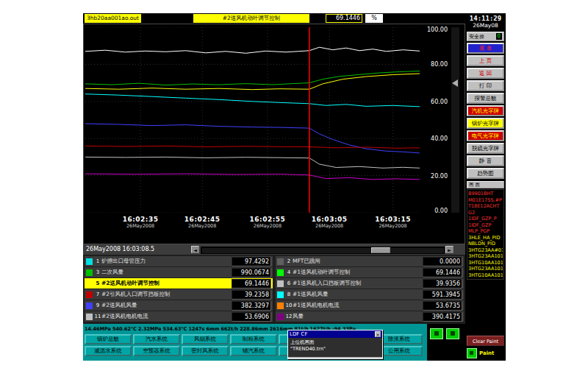 This screenshot has width=588, height=368. Describe the element at coordinates (381, 250) in the screenshot. I see `time-scrollbar-thumb` at that location.